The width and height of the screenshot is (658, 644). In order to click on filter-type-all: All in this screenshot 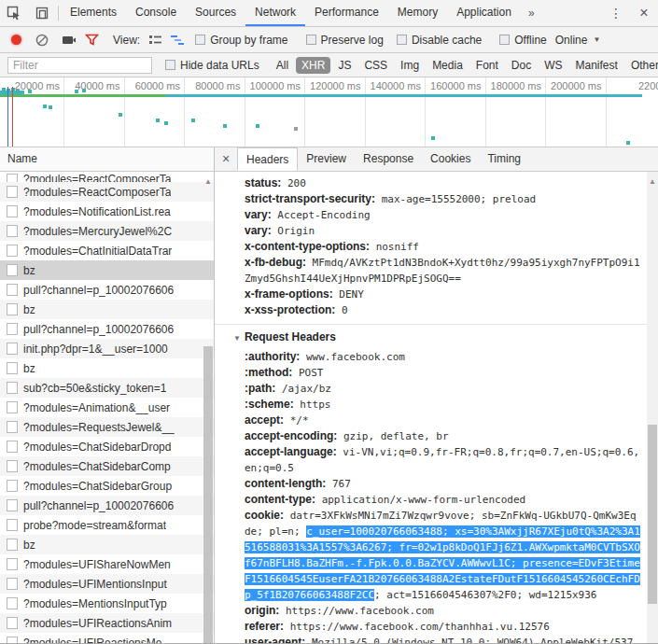, I will do `click(282, 65)`.